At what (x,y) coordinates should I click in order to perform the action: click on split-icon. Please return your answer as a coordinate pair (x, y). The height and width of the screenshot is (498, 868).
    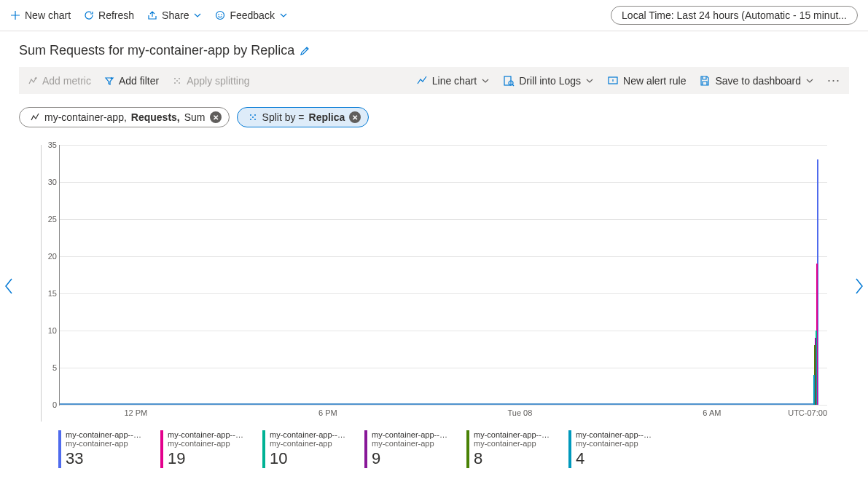
    Looking at the image, I should click on (177, 81).